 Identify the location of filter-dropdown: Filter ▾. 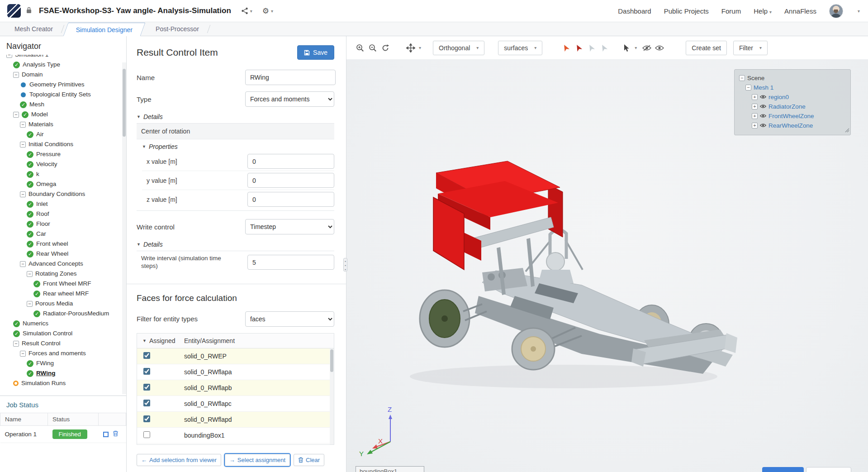
(750, 48).